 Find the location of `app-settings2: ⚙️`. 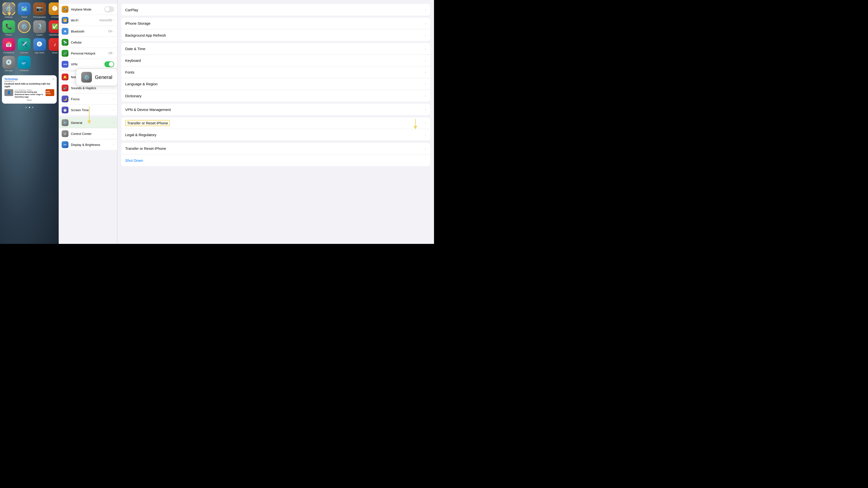

app-settings2: ⚙️ is located at coordinates (24, 28).